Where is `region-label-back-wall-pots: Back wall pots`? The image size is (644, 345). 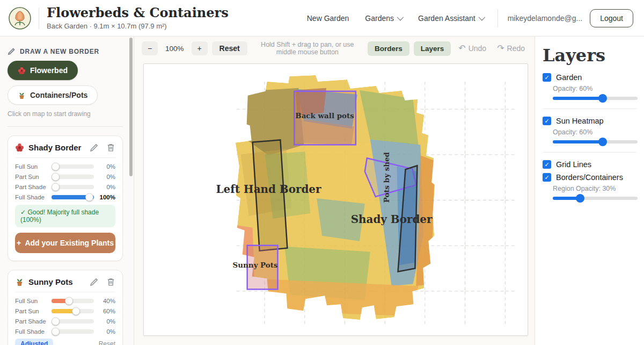
region-label-back-wall-pots: Back wall pots is located at coordinates (325, 116).